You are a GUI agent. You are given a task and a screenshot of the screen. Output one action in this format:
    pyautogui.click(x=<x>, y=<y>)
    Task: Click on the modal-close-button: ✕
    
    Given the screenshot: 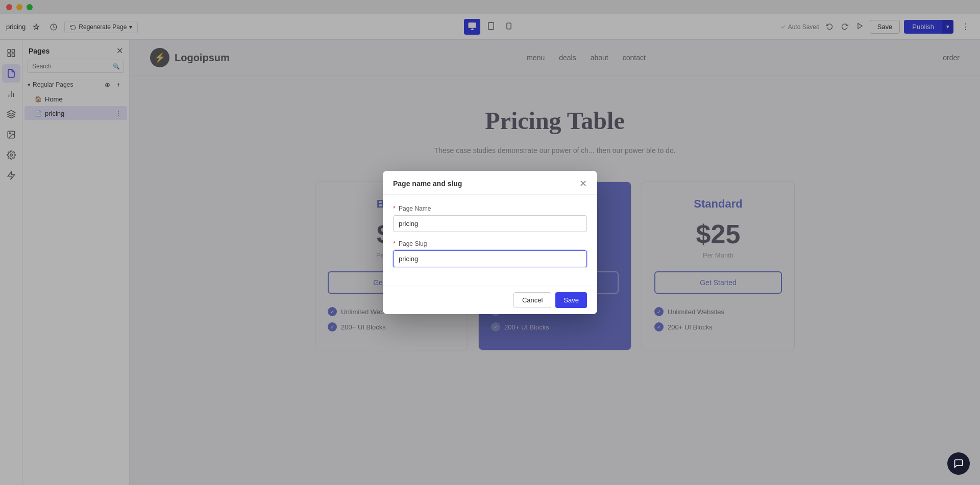 What is the action you would take?
    pyautogui.click(x=583, y=184)
    